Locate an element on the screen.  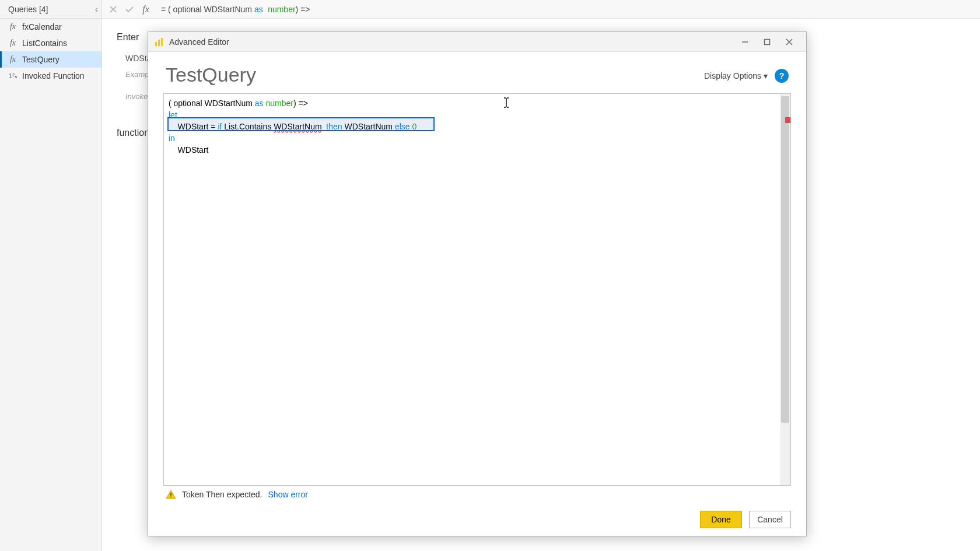
show-error-link: Show error is located at coordinates (288, 494).